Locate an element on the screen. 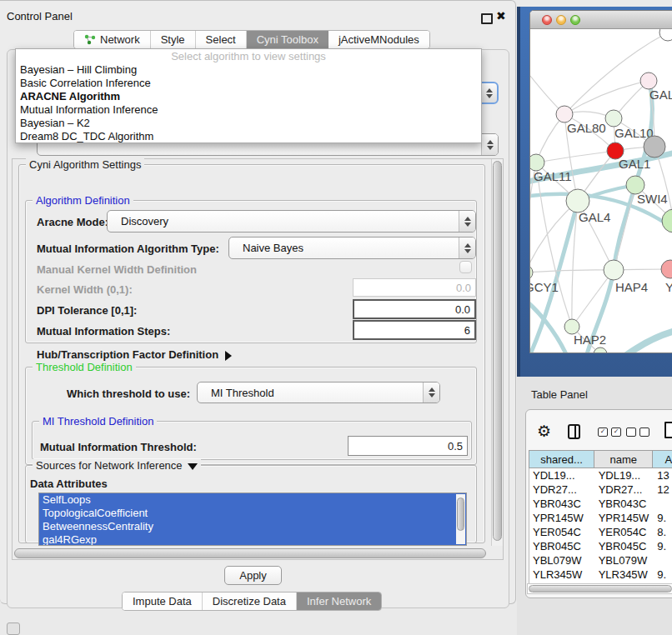 The width and height of the screenshot is (672, 635). mi-steps-field: 6 is located at coordinates (414, 330).